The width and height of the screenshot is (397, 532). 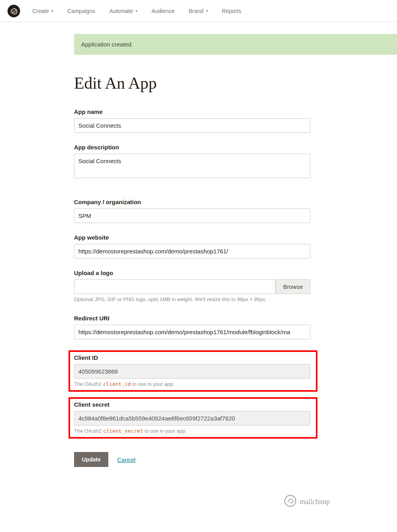 I want to click on footer-brand-name: mailchimp, so click(x=315, y=502).